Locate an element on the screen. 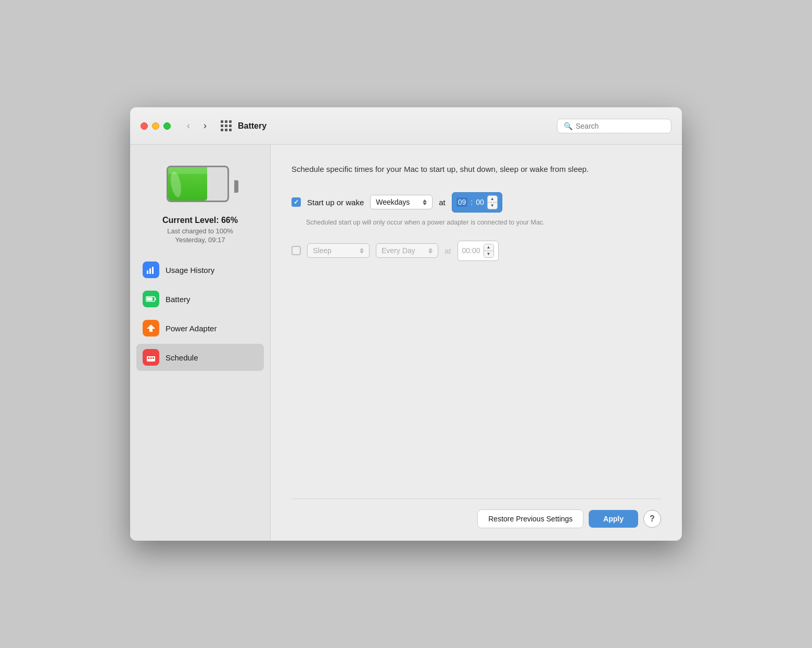 The width and height of the screenshot is (812, 648). power-adapter-icon is located at coordinates (151, 328).